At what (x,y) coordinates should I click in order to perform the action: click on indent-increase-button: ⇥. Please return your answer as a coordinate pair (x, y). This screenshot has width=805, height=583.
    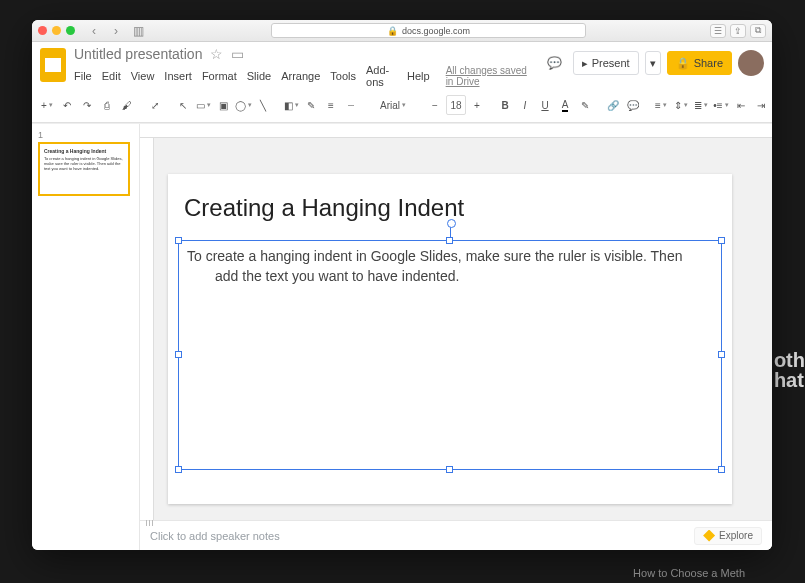
    Looking at the image, I should click on (761, 105).